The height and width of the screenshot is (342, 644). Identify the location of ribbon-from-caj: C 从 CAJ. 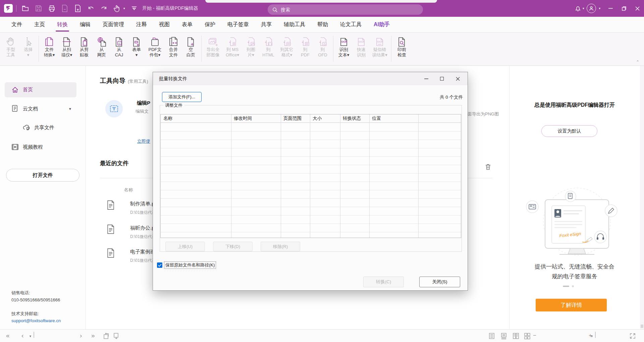
(119, 46).